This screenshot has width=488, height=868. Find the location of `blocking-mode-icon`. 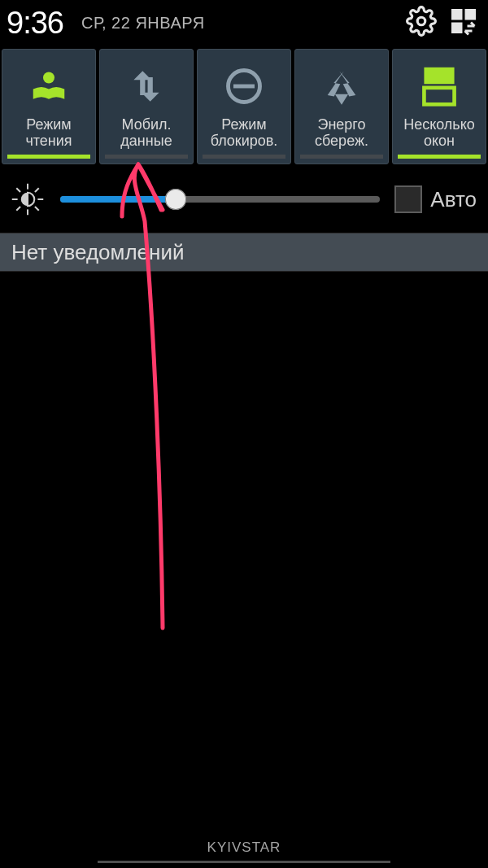

blocking-mode-icon is located at coordinates (244, 86).